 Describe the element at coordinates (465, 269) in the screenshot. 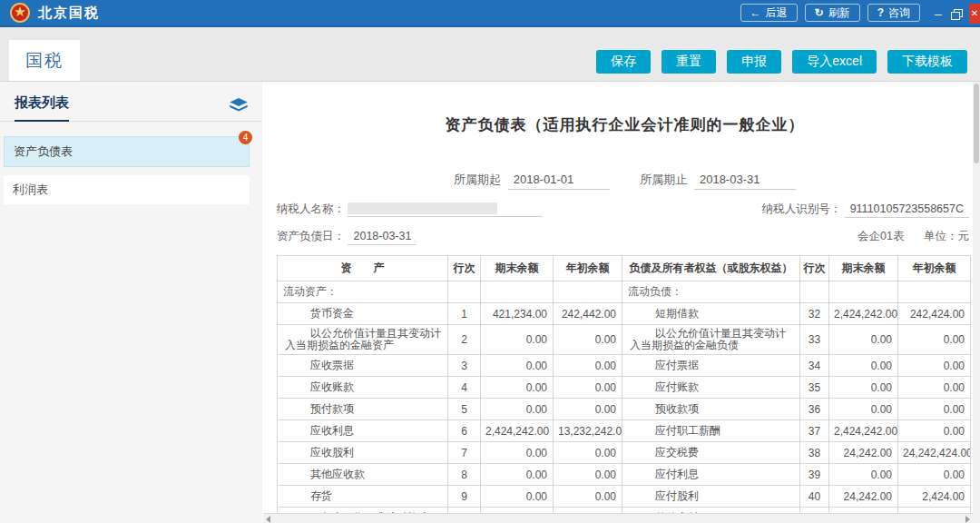

I see `column-header: 行次` at that location.